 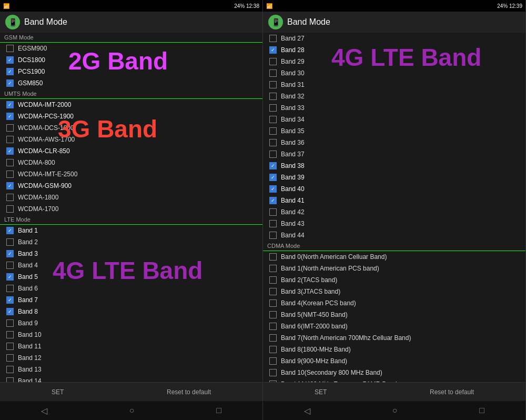 What do you see at coordinates (10, 139) in the screenshot?
I see `checkbox-wcdma-aws1700` at bounding box center [10, 139].